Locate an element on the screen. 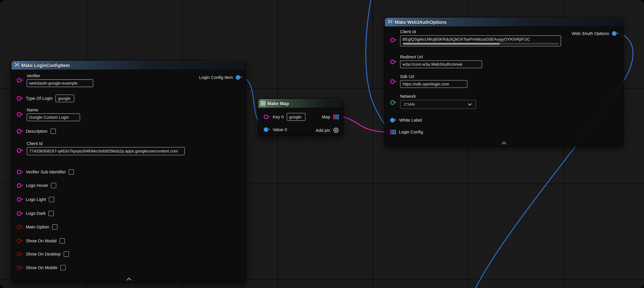 This screenshot has height=288, width=644. pin-label: Description is located at coordinates (37, 131).